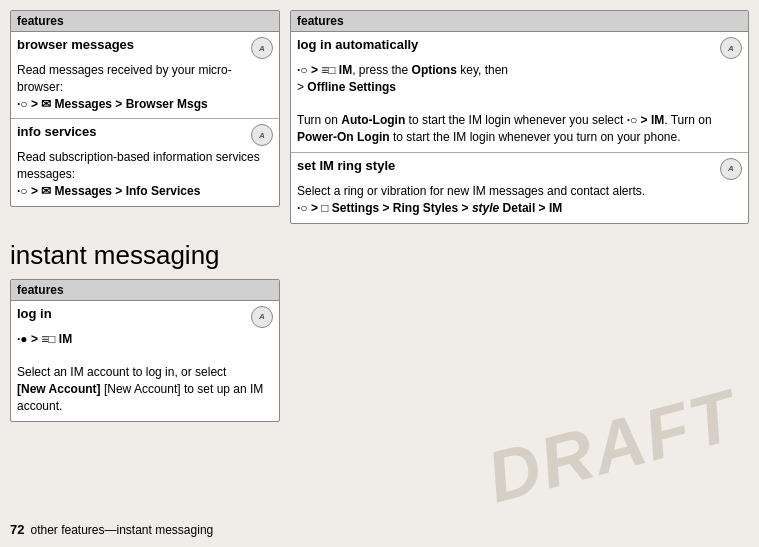 This screenshot has width=759, height=547. Describe the element at coordinates (471, 191) in the screenshot. I see `set-im-ring-text: Select a ring or vibration for new IM me…` at that location.